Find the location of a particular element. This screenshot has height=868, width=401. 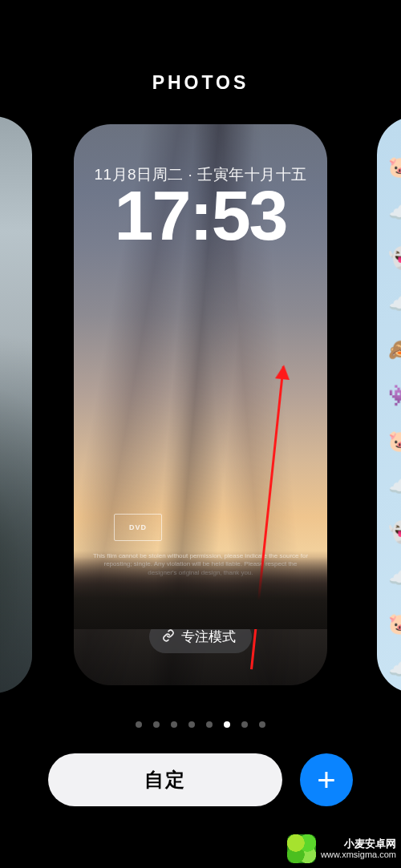

page-indicator is located at coordinates (200, 725).